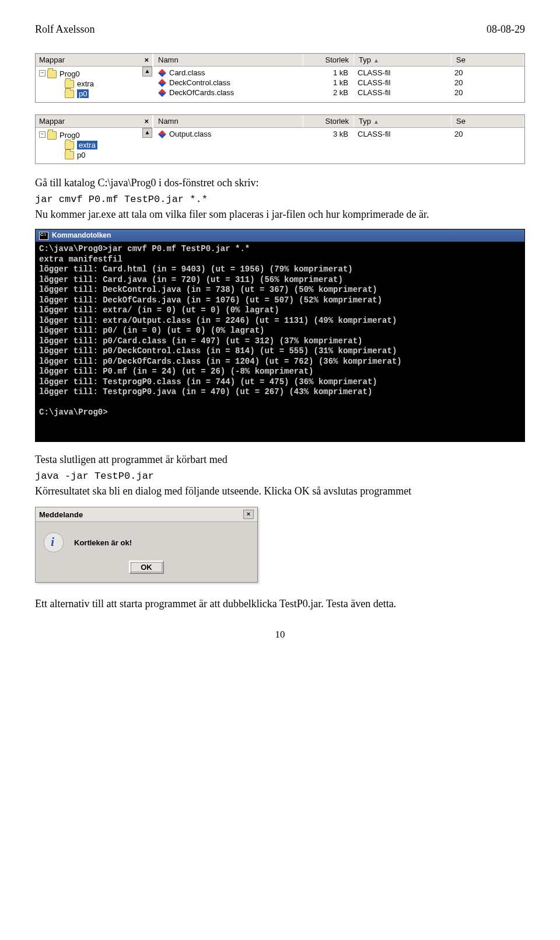  Describe the element at coordinates (280, 183) in the screenshot. I see `paragraph: Gå till katalog C:\java\Prog0 i dos-föns…` at that location.